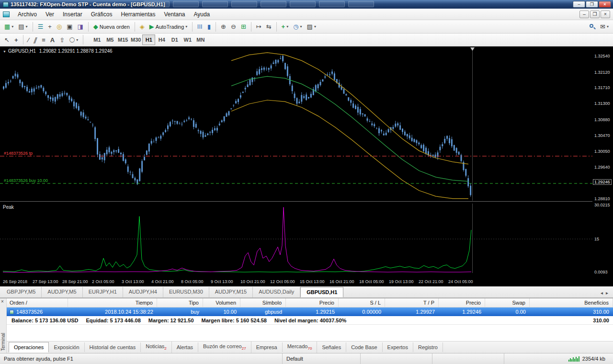  What do you see at coordinates (2, 302) in the screenshot?
I see `terminal-close-button: ×` at bounding box center [2, 302].